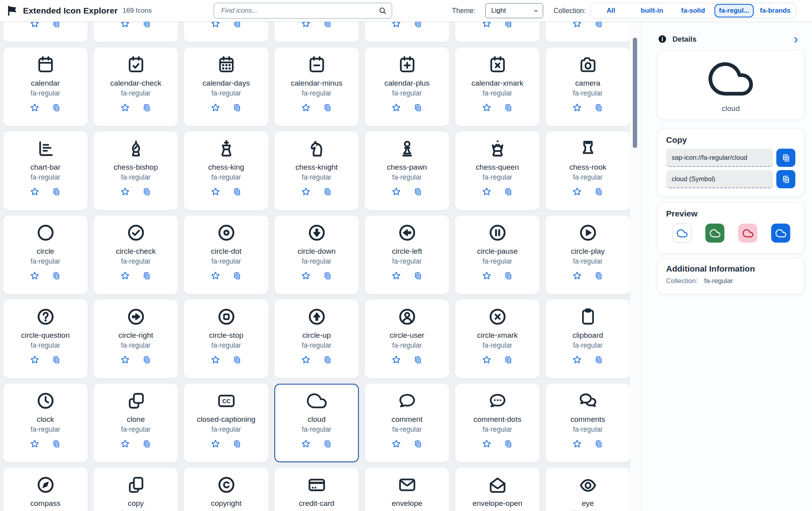 The width and height of the screenshot is (812, 511). I want to click on collection-filter-All: All, so click(611, 11).